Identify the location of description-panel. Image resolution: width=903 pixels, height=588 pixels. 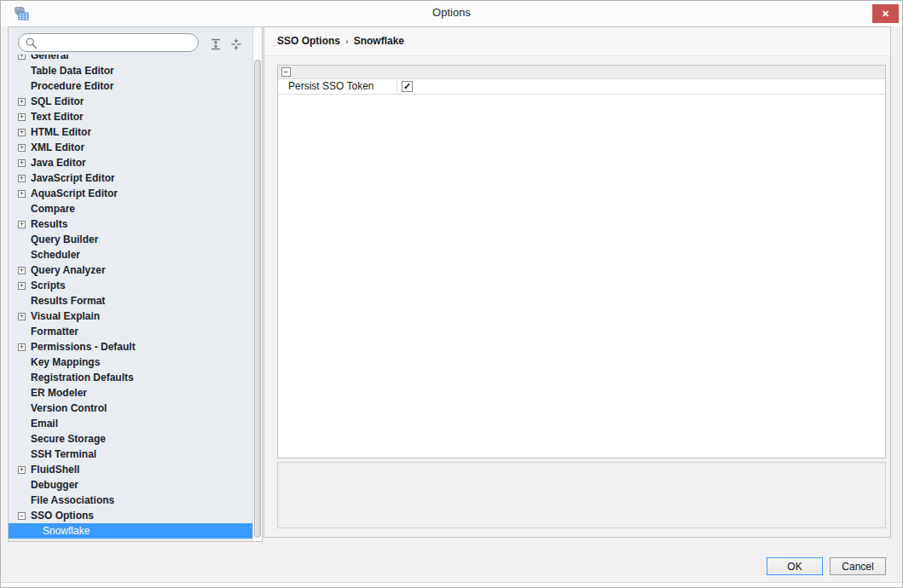
(582, 495).